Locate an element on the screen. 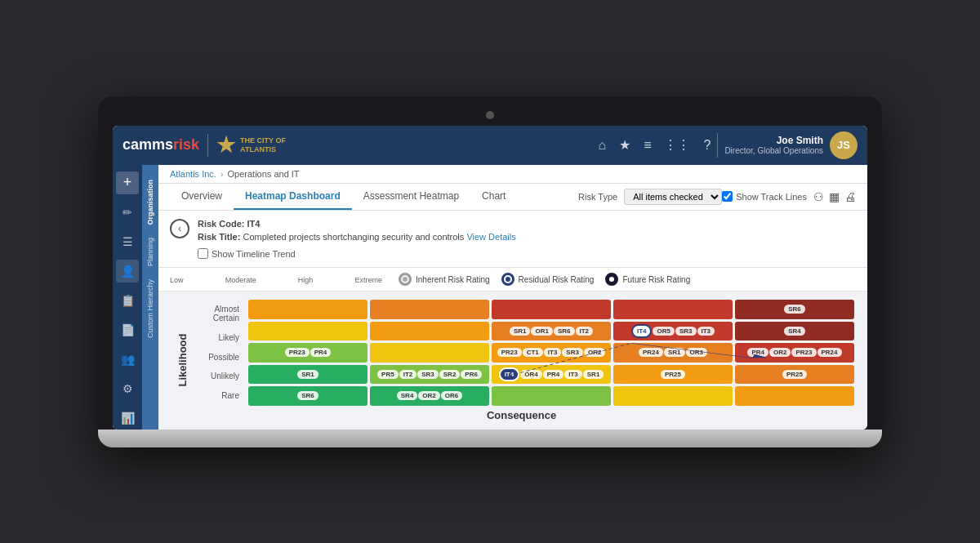 This screenshot has width=980, height=543. inherent-label: Inherent Risk Rating is located at coordinates (452, 279).